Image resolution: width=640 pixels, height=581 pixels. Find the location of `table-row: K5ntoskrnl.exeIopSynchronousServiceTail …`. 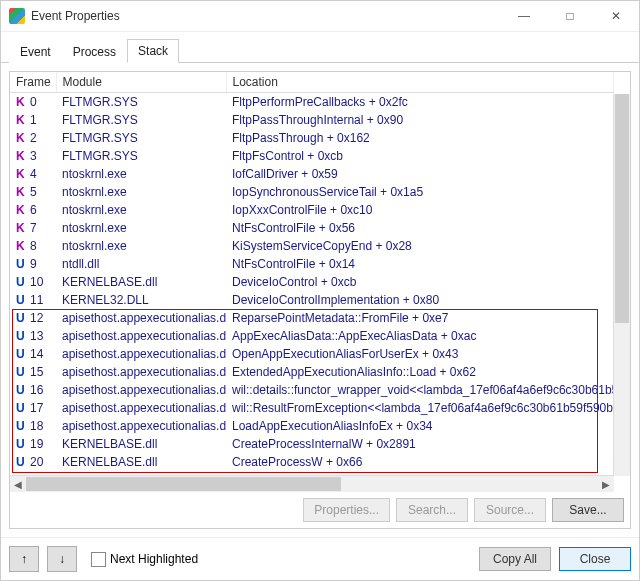

table-row: K5ntoskrnl.exeIopSynchronousServiceTail … is located at coordinates (312, 192).